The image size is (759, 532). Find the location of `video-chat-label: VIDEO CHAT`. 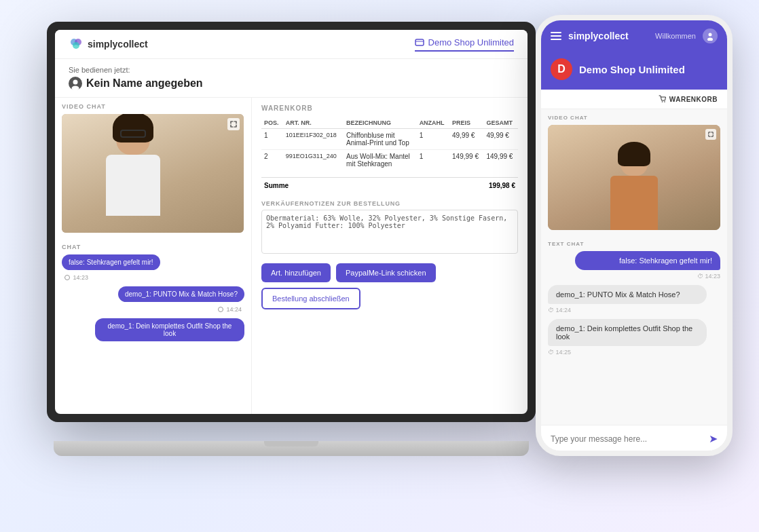

video-chat-label: VIDEO CHAT is located at coordinates (153, 107).